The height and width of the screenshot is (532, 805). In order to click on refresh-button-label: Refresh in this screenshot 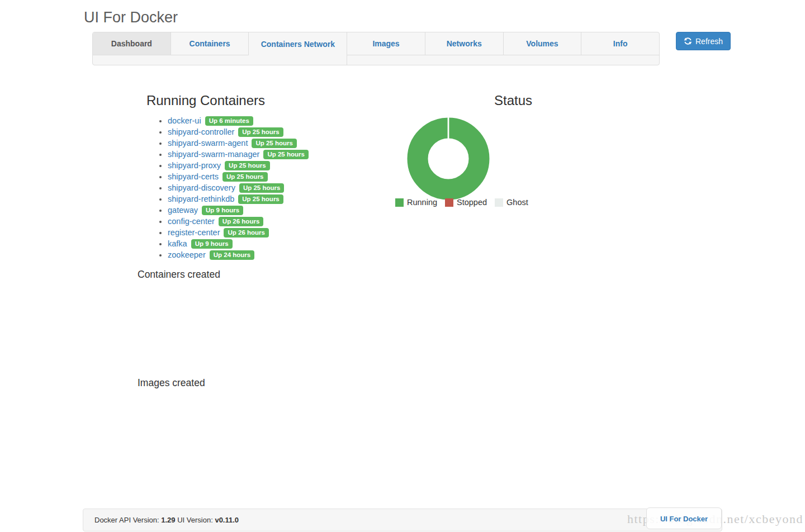, I will do `click(709, 41)`.